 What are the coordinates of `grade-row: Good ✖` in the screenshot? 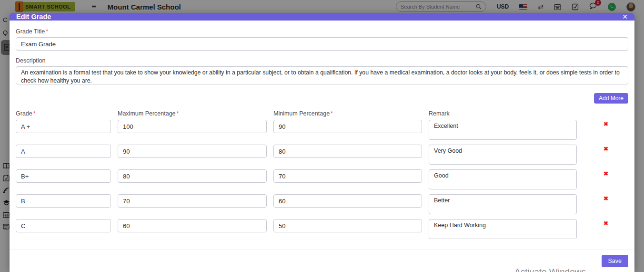 It's located at (322, 179).